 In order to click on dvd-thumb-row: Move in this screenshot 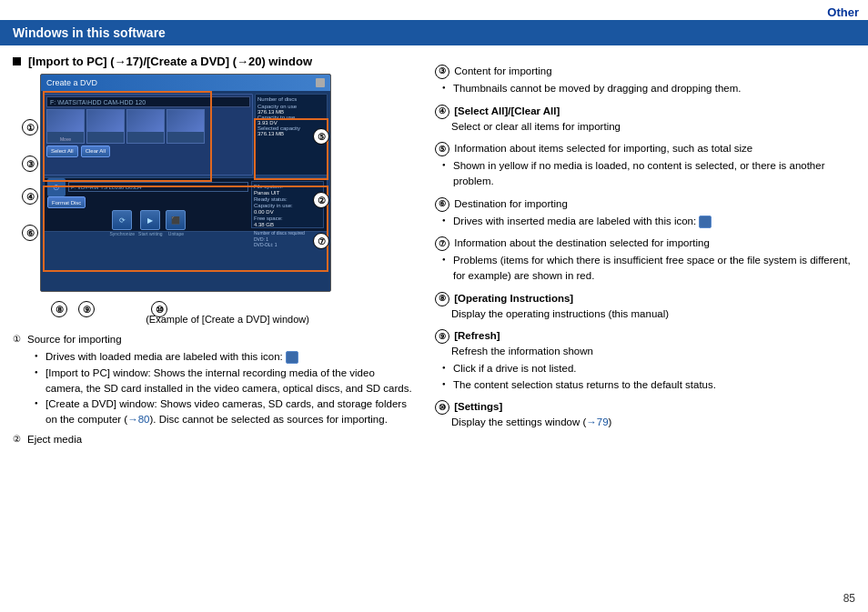, I will do `click(148, 126)`.